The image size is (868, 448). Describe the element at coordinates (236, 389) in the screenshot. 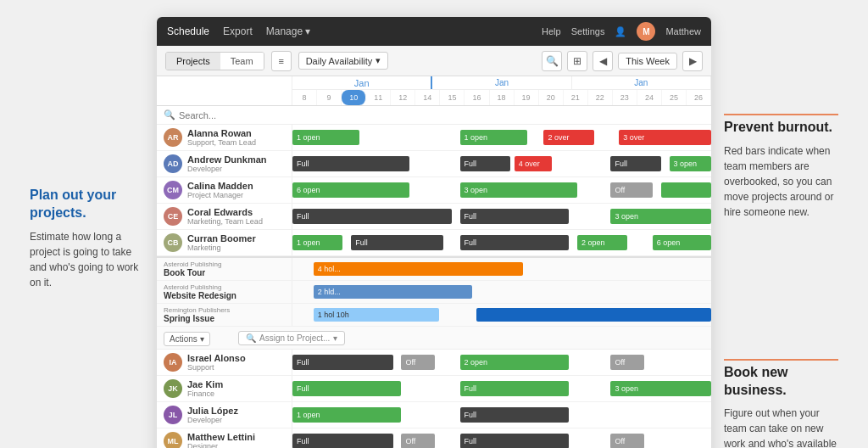

I see `person-details: Jae Kim Finance` at that location.